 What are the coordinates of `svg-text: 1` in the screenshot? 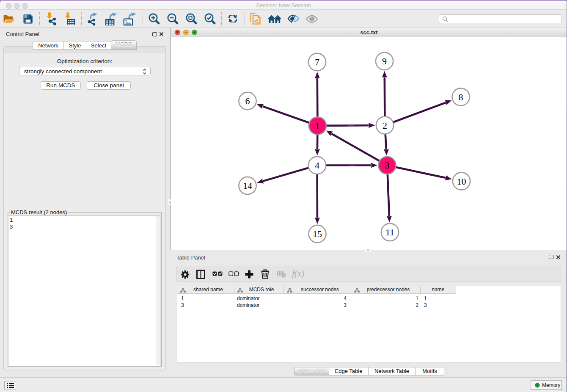 It's located at (317, 126).